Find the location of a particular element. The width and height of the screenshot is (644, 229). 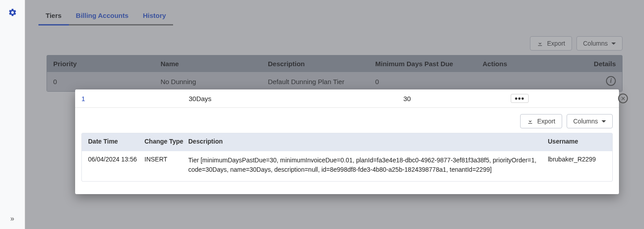

cell-min-days: 0 is located at coordinates (429, 81).